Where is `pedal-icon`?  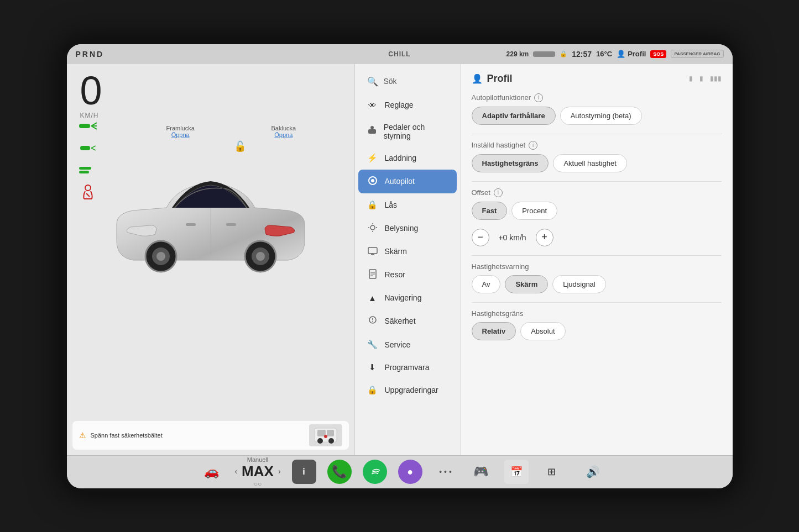 pedal-icon is located at coordinates (372, 131).